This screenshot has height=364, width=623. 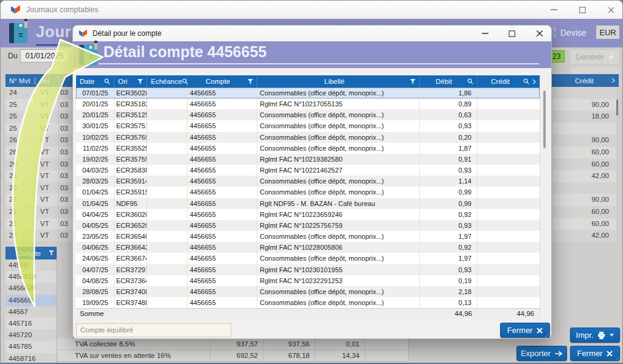 I want to click on col-header-mvt: N° Mvt, so click(x=21, y=81).